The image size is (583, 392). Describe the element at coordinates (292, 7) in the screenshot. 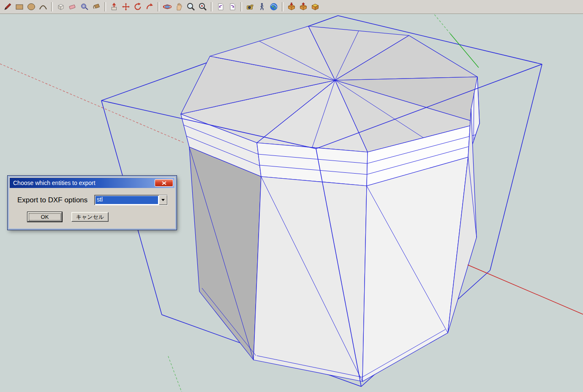

I see `get-models-button` at that location.